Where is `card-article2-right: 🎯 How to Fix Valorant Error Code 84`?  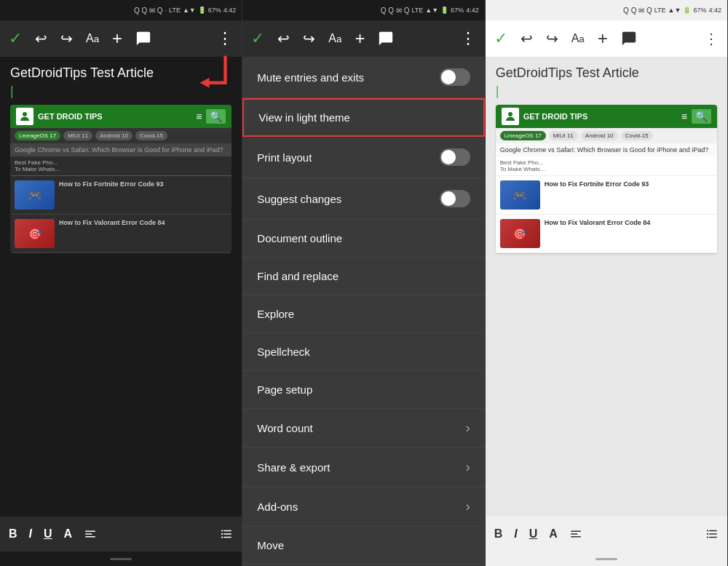 card-article2-right: 🎯 How to Fix Valorant Error Code 84 is located at coordinates (606, 234).